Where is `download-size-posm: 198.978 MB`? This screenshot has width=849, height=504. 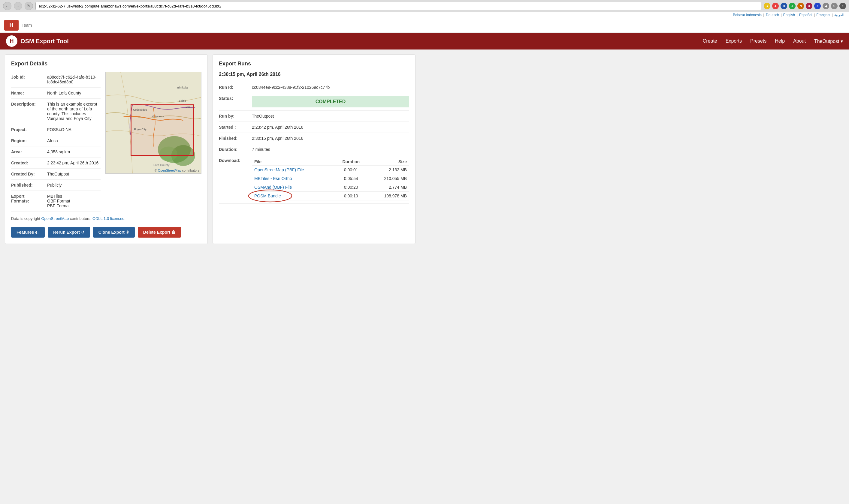
download-size-posm: 198.978 MB is located at coordinates (388, 196).